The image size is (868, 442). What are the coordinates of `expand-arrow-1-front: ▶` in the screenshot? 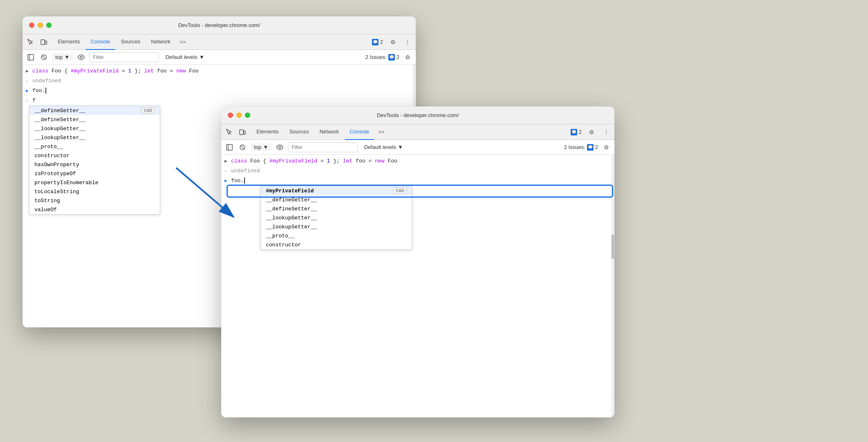 It's located at (227, 161).